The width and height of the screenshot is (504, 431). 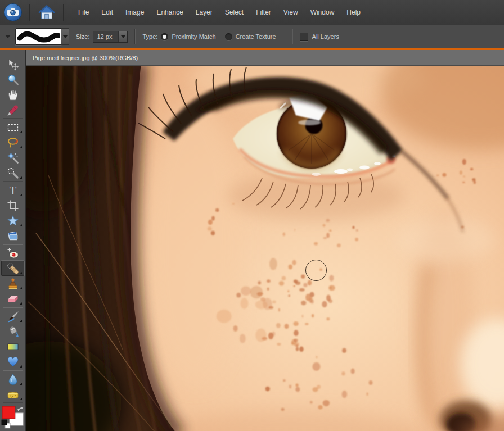 I want to click on tool-sponge, so click(x=12, y=394).